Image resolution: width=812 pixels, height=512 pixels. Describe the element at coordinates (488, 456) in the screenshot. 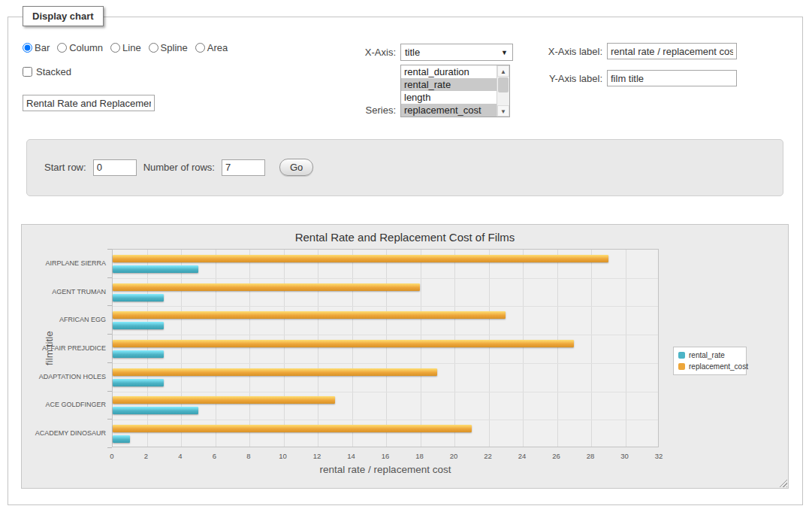

I see `x-axis-tick-label: 22` at that location.